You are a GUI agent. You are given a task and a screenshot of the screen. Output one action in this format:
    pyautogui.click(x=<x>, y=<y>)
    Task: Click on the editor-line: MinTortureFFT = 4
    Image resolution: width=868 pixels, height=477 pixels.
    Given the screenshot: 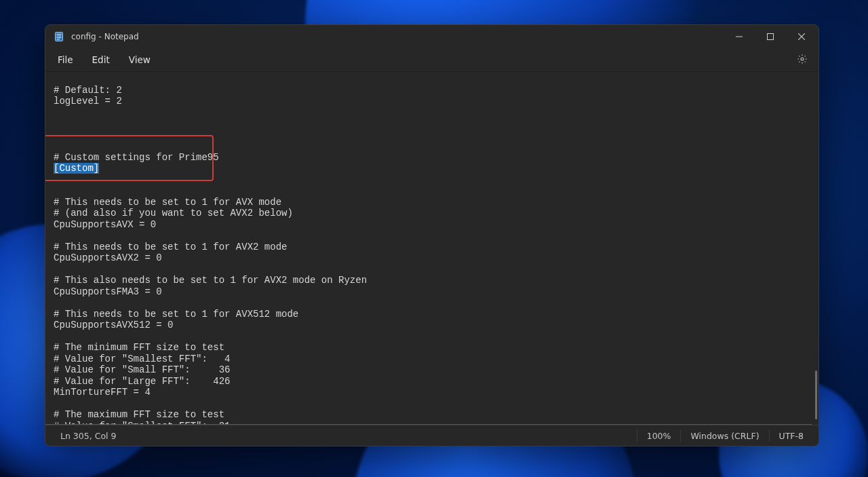 What is the action you would take?
    pyautogui.click(x=433, y=392)
    